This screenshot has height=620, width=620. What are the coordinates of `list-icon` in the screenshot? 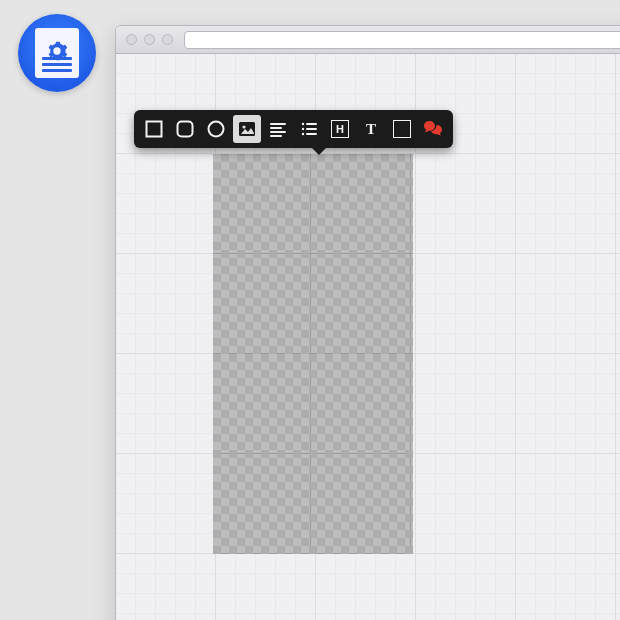 It's located at (309, 129).